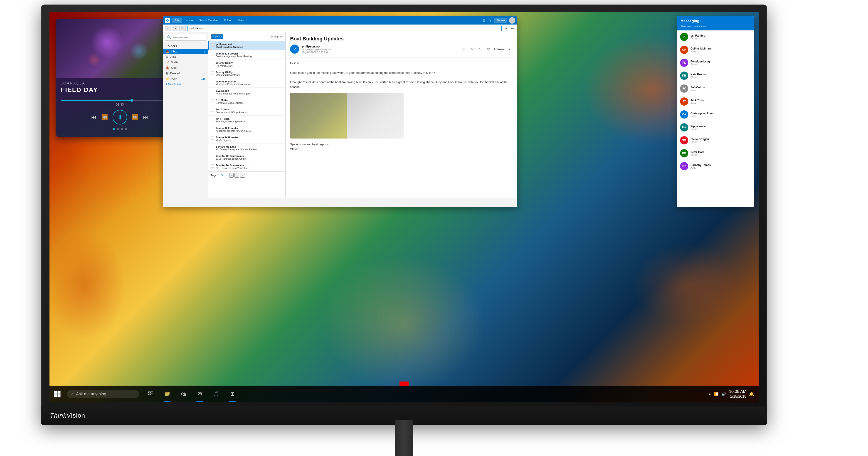  Describe the element at coordinates (231, 175) in the screenshot. I see `prev-page-button: ‹` at that location.